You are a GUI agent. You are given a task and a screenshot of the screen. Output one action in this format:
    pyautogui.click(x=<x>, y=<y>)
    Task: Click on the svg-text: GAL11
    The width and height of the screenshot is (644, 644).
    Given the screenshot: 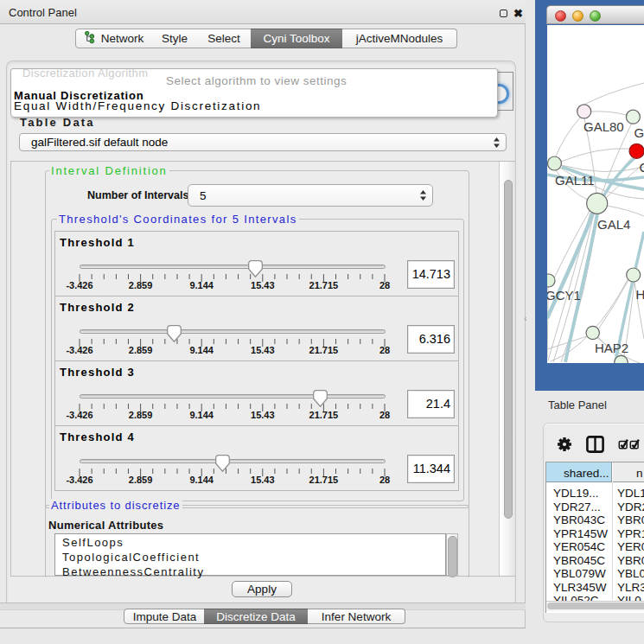 What is the action you would take?
    pyautogui.click(x=575, y=180)
    